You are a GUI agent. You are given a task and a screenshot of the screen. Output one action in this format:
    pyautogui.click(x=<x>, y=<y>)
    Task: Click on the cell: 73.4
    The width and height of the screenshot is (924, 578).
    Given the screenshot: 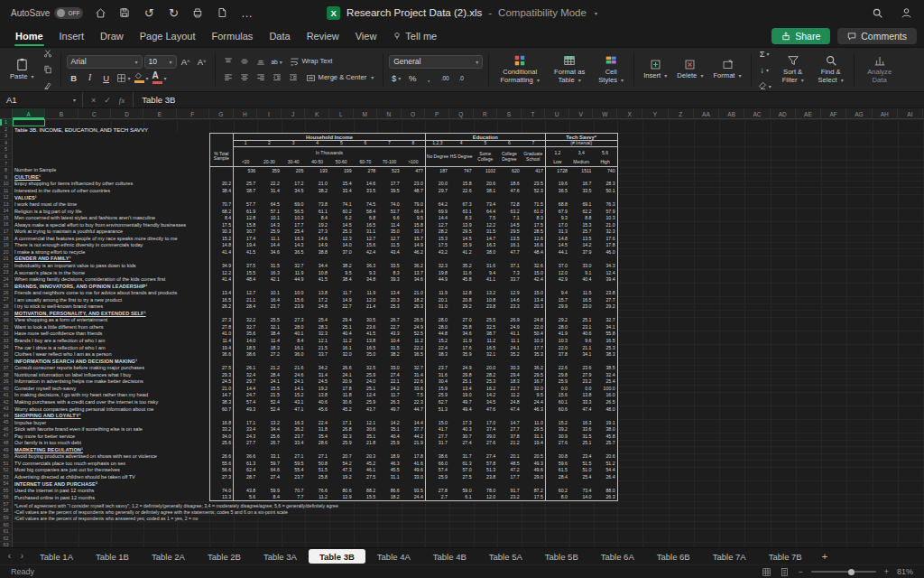 What is the action you would take?
    pyautogui.click(x=485, y=204)
    